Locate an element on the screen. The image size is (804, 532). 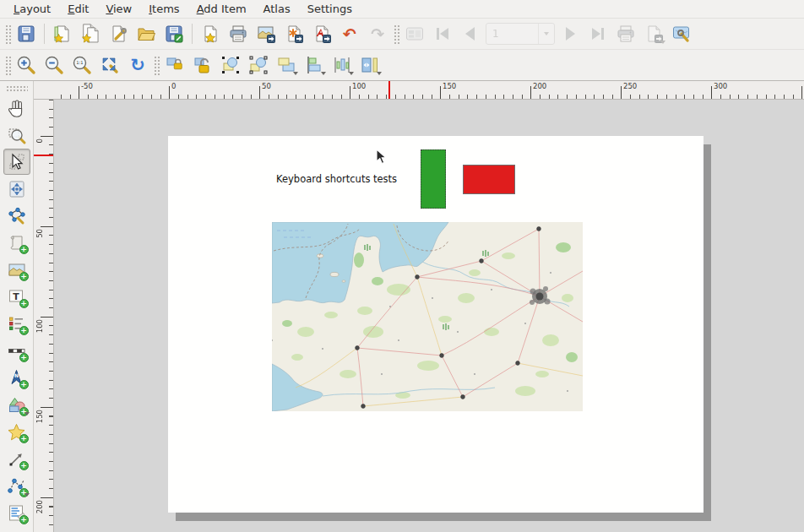
add-north-arrow-tool-button: N+ is located at coordinates (17, 378).